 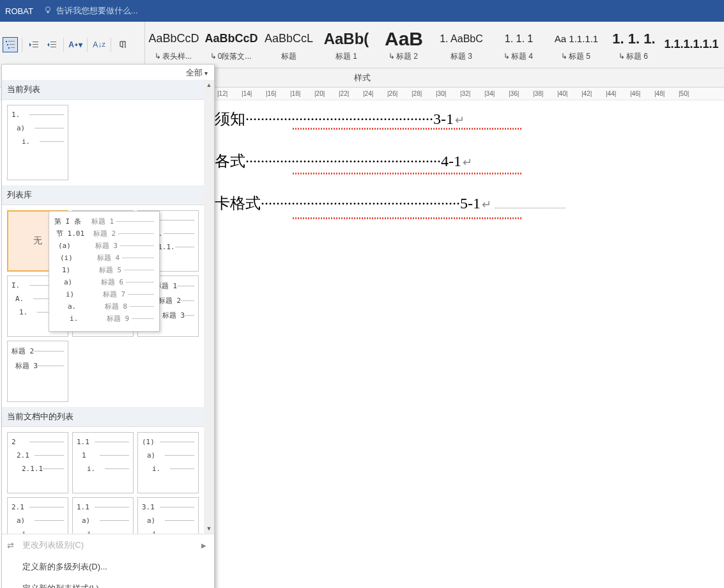 What do you see at coordinates (168, 515) in the screenshot?
I see `doc-list-thumb-5: 3.1a)i.` at bounding box center [168, 515].